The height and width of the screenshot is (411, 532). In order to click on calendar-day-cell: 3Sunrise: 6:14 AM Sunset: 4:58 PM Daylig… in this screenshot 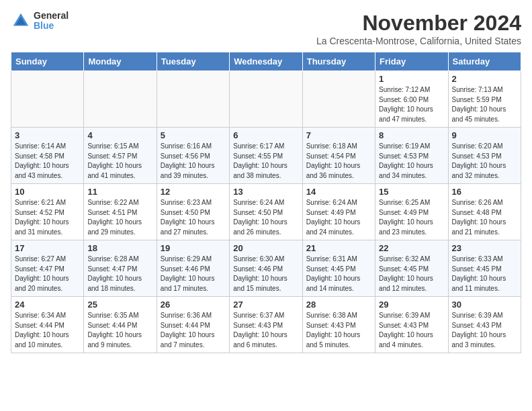, I will do `click(48, 156)`.